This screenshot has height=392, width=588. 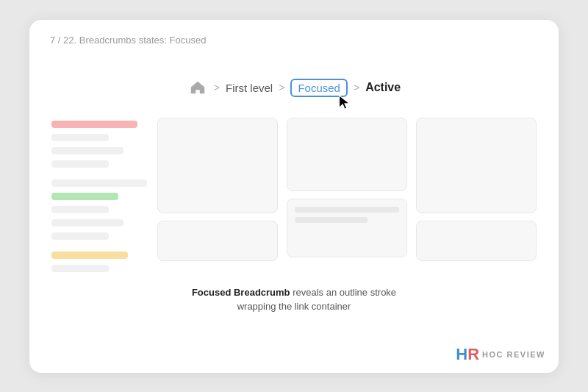 I want to click on cursor-icon, so click(x=345, y=103).